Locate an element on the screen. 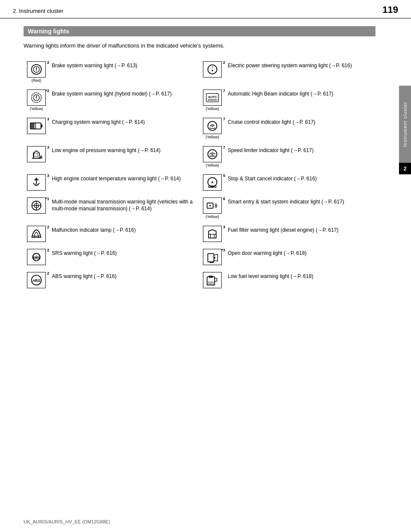 This screenshot has height=532, width=411. list-item: *1, 3Charging system warning light (→P. … is located at coordinates (111, 129).